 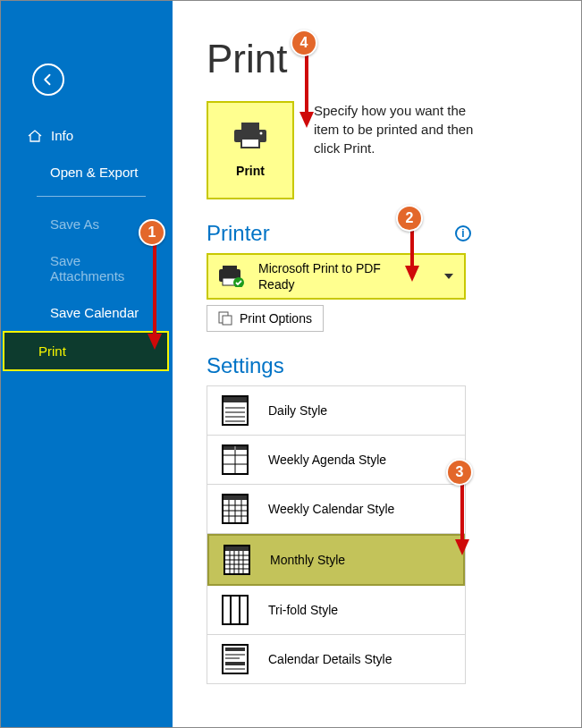 I want to click on printer-ready-icon, so click(x=232, y=276).